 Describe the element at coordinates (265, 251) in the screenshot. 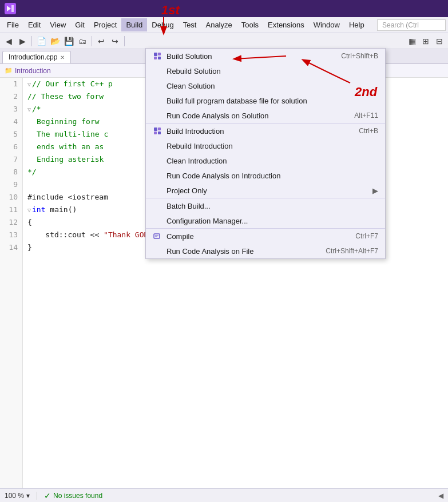

I see `drop-item-run-analysis-file: Run Code Analysis on File Ctrl+Shift+Alt…` at that location.